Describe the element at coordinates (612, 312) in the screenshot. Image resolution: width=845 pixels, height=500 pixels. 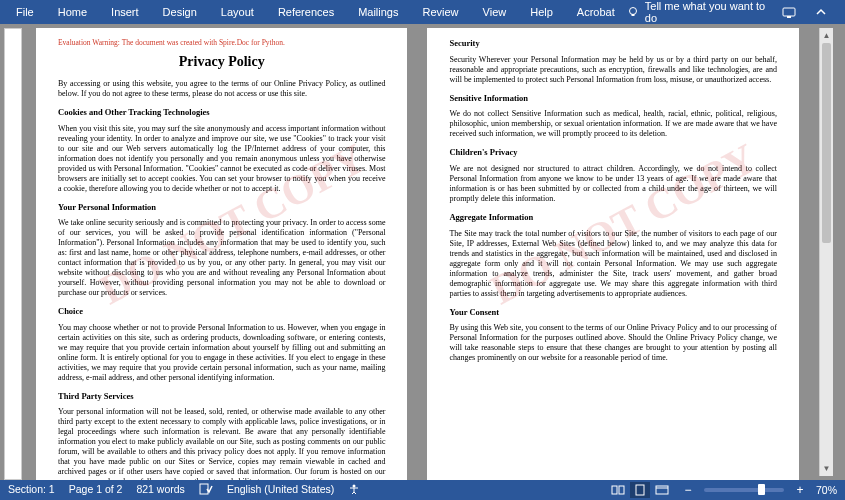
I see `consent-heading: Your Consent` at that location.